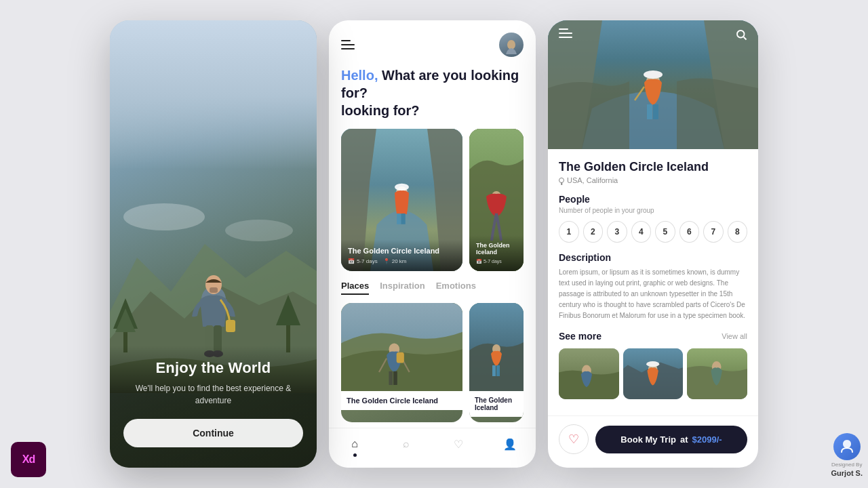 This screenshot has height=488, width=868. I want to click on nav-profile: 👤, so click(510, 447).